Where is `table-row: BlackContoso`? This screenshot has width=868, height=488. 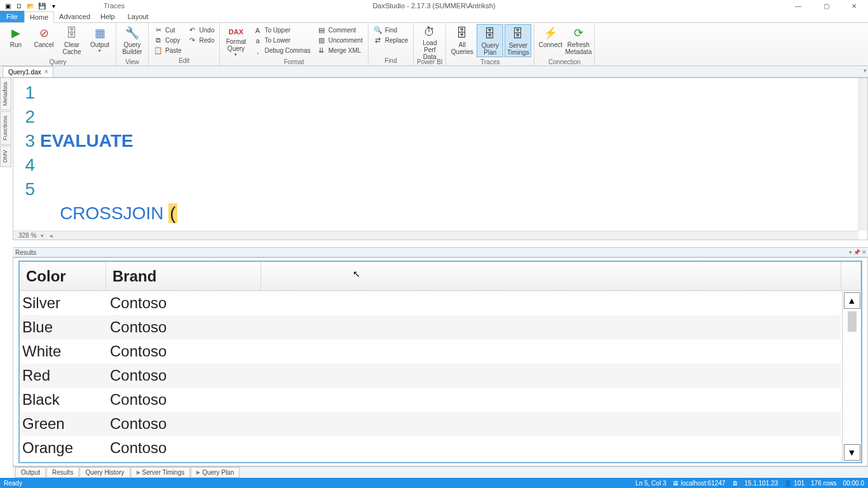 table-row: BlackContoso is located at coordinates (430, 400).